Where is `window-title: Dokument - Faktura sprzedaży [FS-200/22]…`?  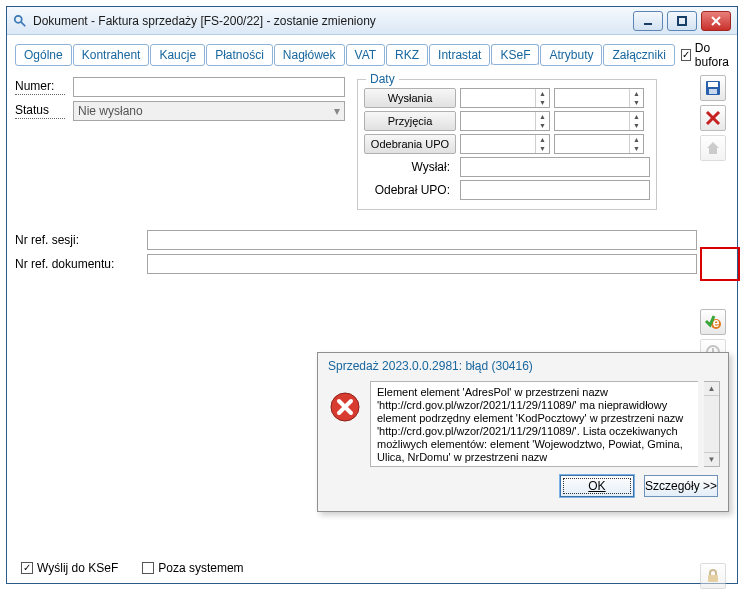
window-title: Dokument - Faktura sprzedaży [FS-200/22]… is located at coordinates (323, 21).